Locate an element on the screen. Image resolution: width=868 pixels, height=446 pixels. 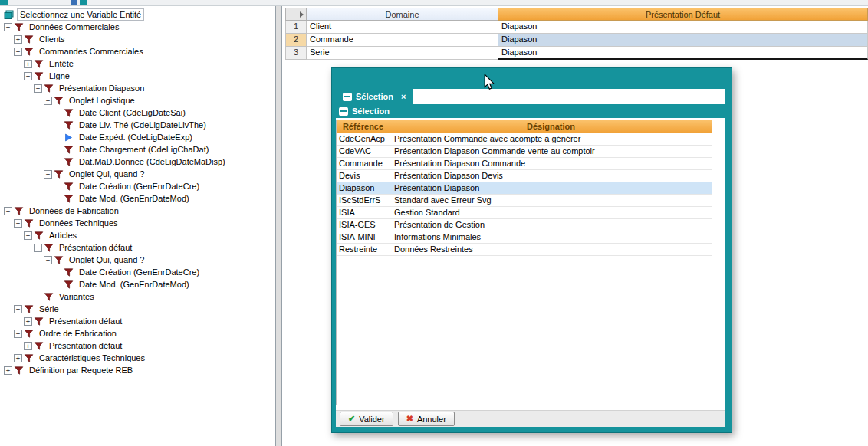
tree-item: −Présentation Diapason is located at coordinates (140, 88).